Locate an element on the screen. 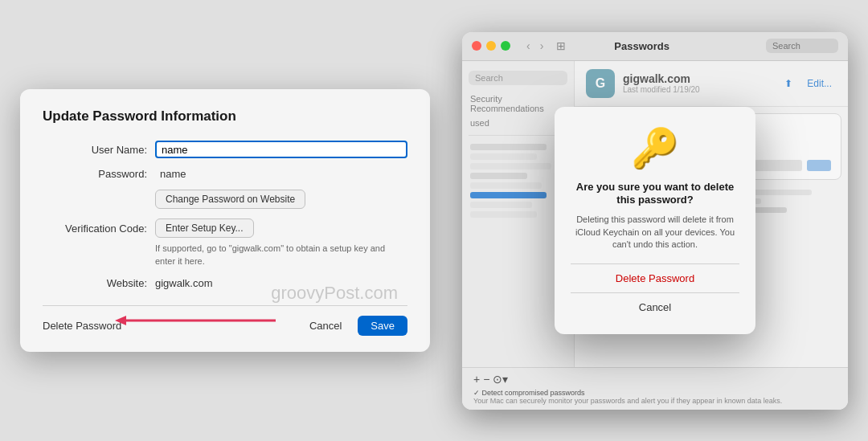  username-row: User Name: is located at coordinates (225, 149).